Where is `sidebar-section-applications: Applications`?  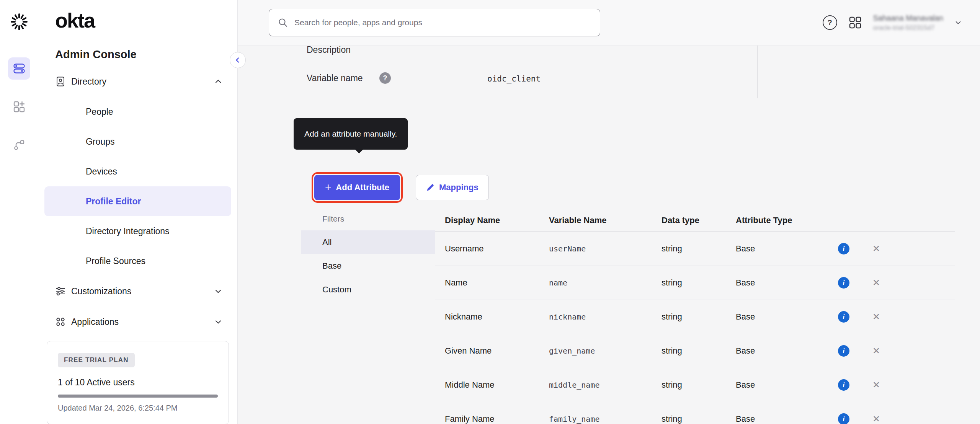 sidebar-section-applications: Applications is located at coordinates (138, 322).